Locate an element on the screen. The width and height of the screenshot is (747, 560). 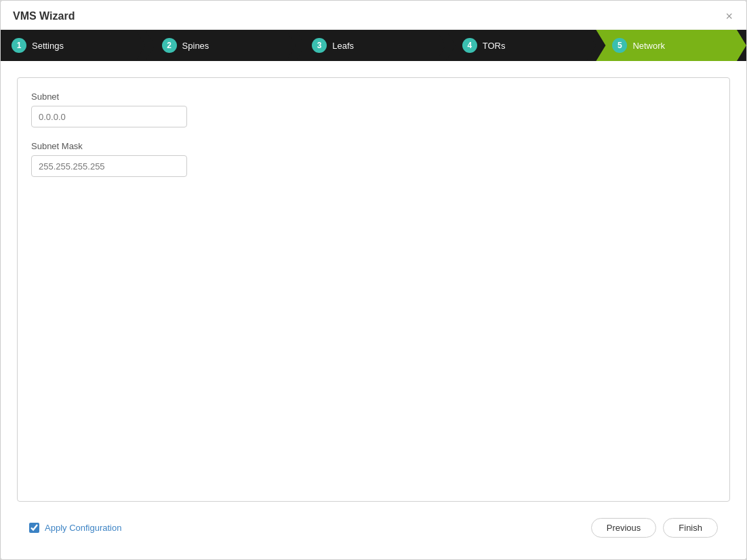
close-button: × is located at coordinates (729, 16).